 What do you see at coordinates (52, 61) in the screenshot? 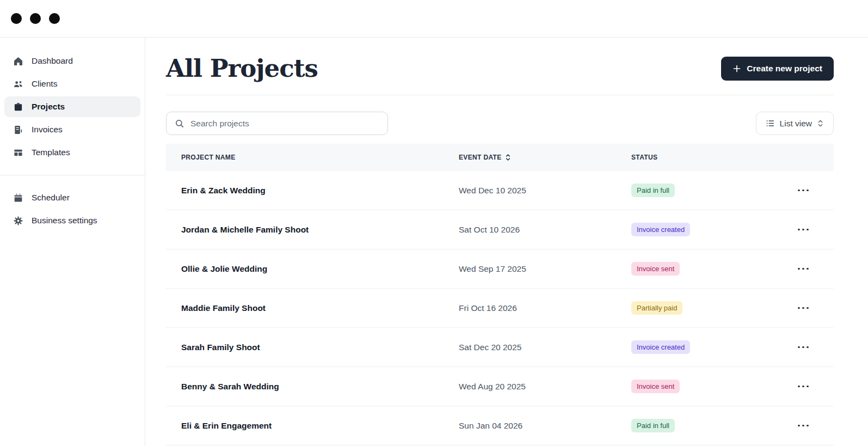
I see `sidebar-item-label: Dashboard` at bounding box center [52, 61].